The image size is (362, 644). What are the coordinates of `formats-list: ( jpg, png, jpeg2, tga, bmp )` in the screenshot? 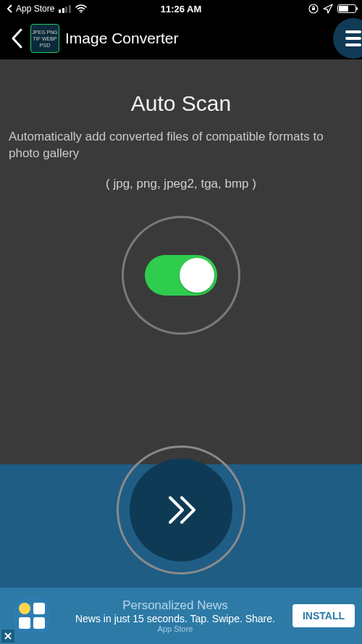 It's located at (181, 184).